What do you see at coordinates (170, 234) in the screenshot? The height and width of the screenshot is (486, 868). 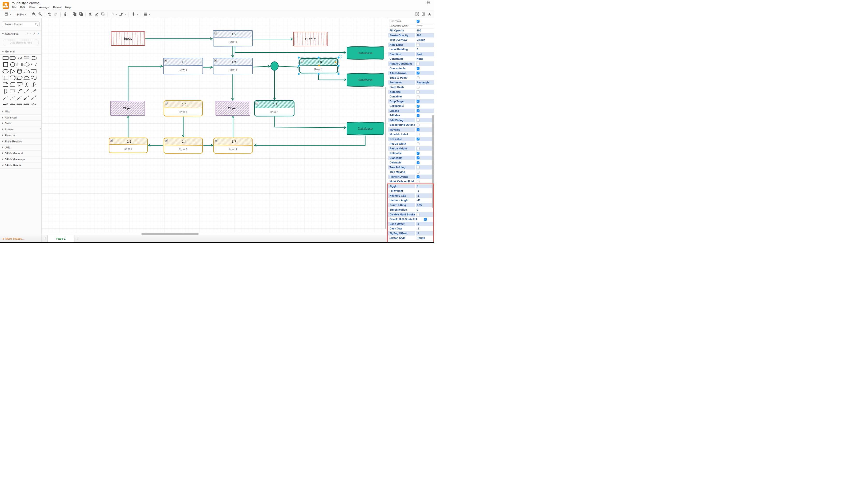 I see `canvas-horizontal-scrollbar` at bounding box center [170, 234].